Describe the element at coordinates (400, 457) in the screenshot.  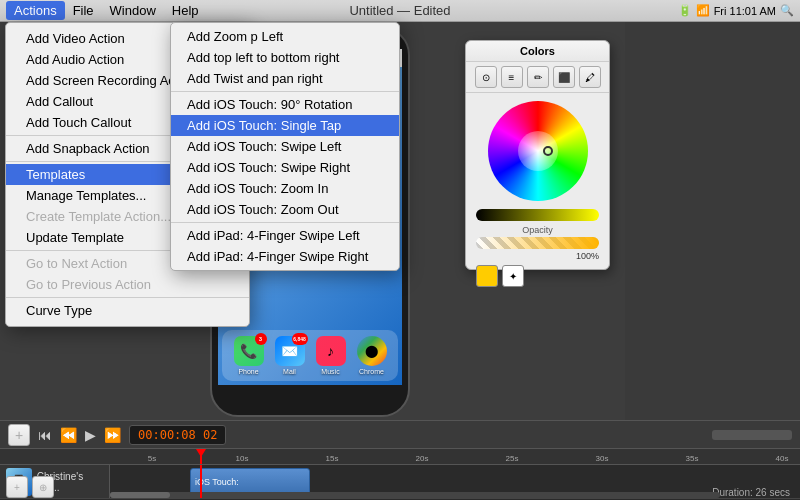
I see `timeline-ruler: 5s 10s 15s 20s 25s 30s 35s 40s` at that location.